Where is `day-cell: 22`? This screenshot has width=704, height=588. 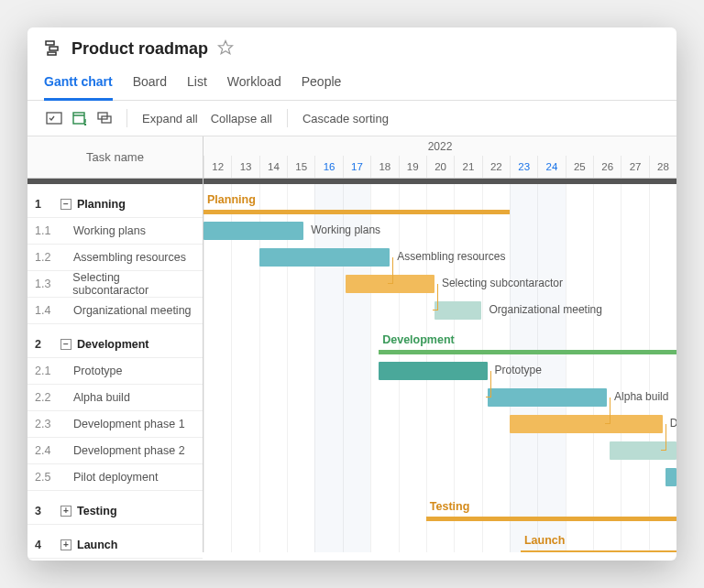 day-cell: 22 is located at coordinates (496, 167).